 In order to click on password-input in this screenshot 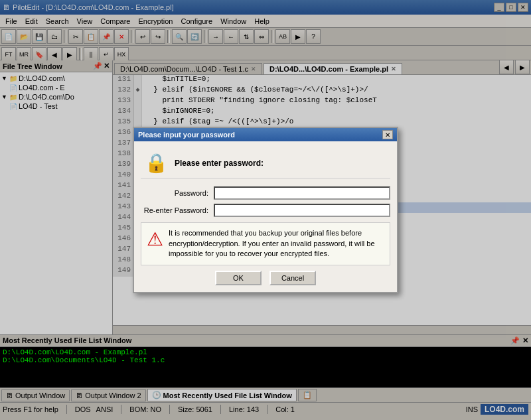, I will do `click(302, 193)`.